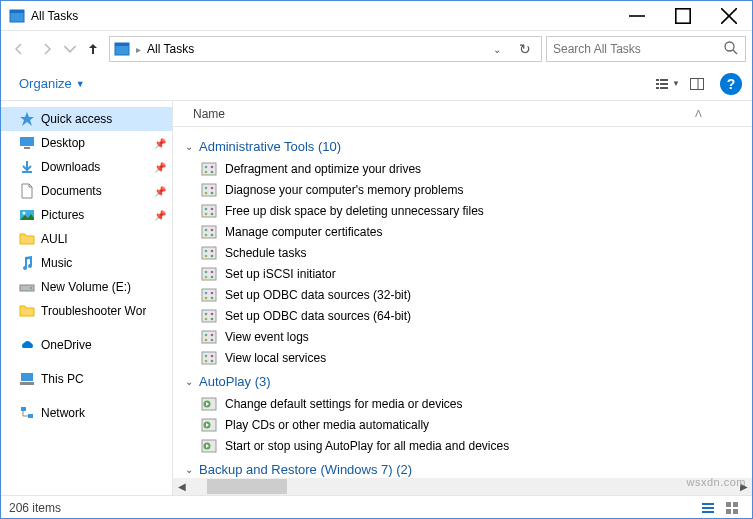 This screenshot has height=519, width=753. What do you see at coordinates (62, 379) in the screenshot?
I see `sidebar-item-label: This PC` at bounding box center [62, 379].